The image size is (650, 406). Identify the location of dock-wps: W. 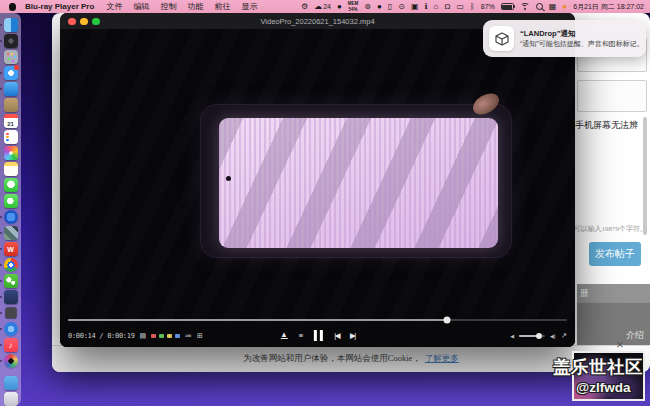
(11, 249).